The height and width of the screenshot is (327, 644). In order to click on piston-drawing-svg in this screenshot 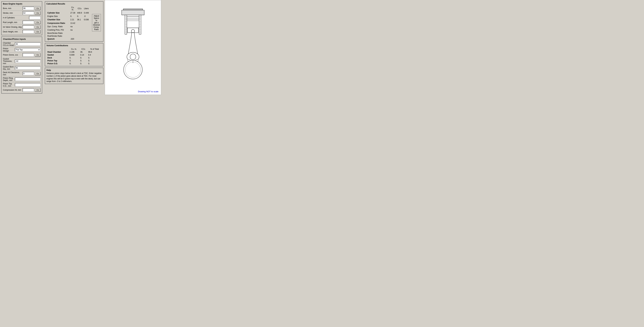, I will do `click(133, 45)`.